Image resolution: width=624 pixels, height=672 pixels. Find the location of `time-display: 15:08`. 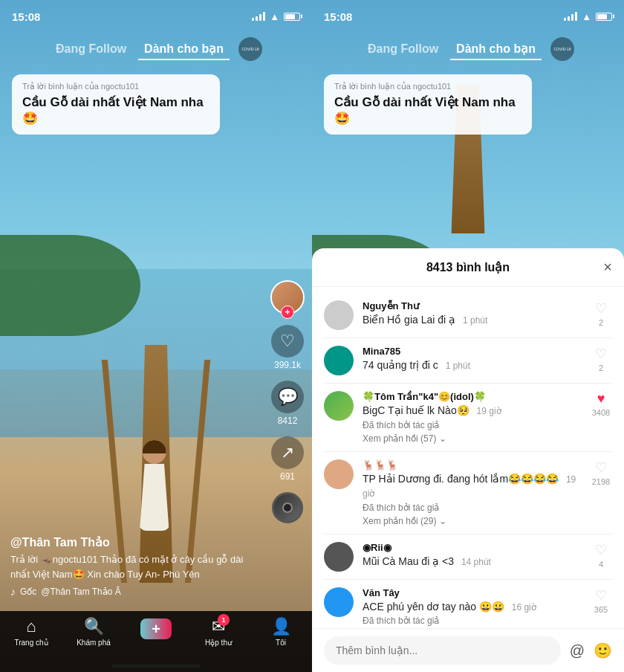

time-display: 15:08 is located at coordinates (26, 16).